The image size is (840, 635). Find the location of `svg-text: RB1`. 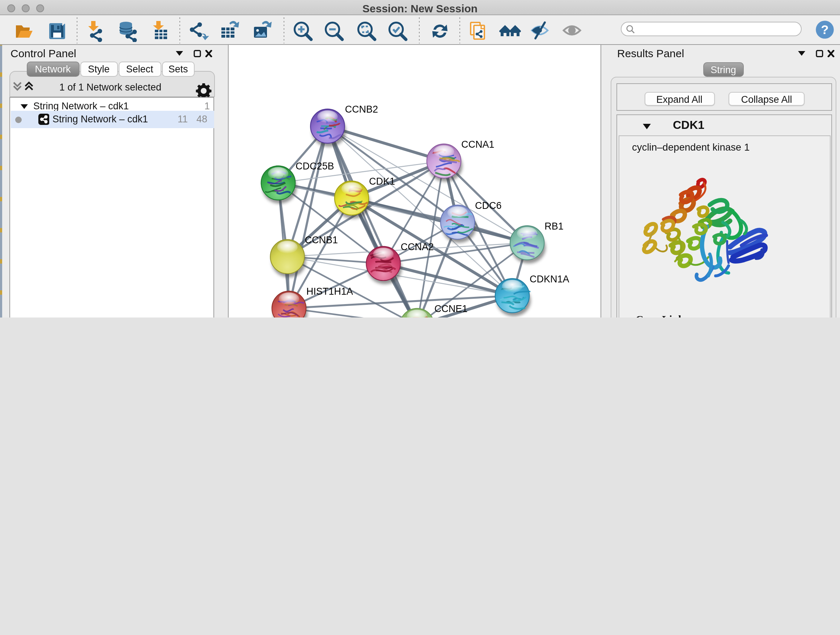

svg-text: RB1 is located at coordinates (554, 226).